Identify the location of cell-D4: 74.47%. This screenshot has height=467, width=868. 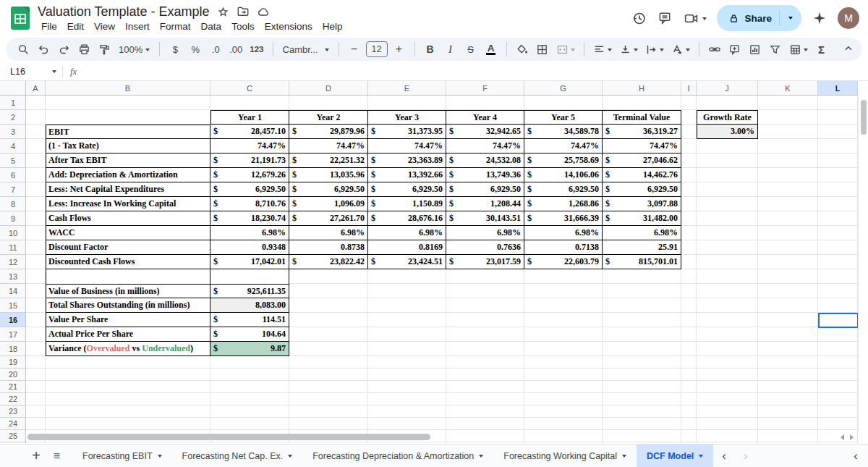
(328, 146).